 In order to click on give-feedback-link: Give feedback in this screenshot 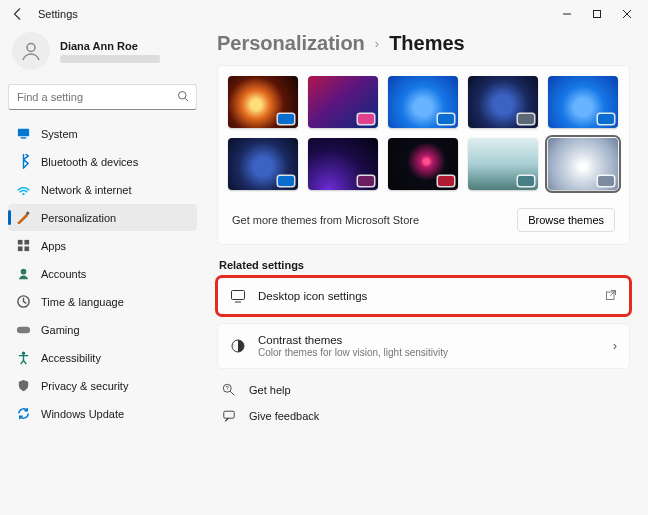, I will do `click(424, 416)`.